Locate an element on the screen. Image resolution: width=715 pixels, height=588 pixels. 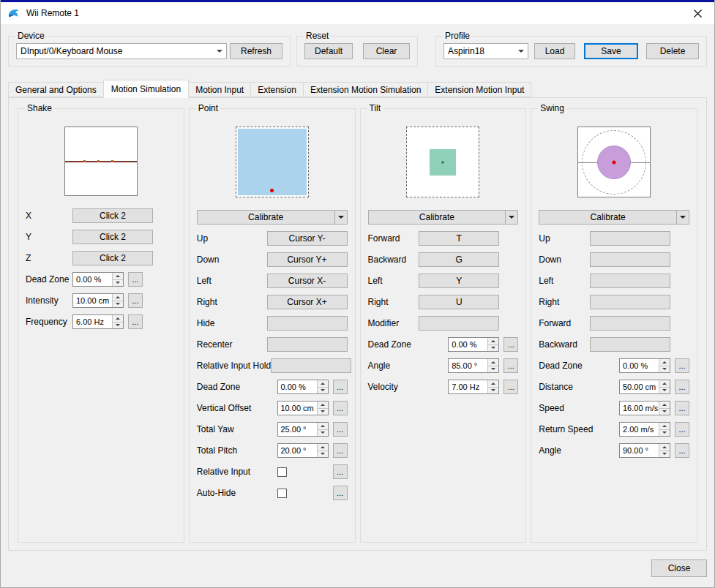
swing-distance-spinbox: 50.00 cm is located at coordinates (645, 387).